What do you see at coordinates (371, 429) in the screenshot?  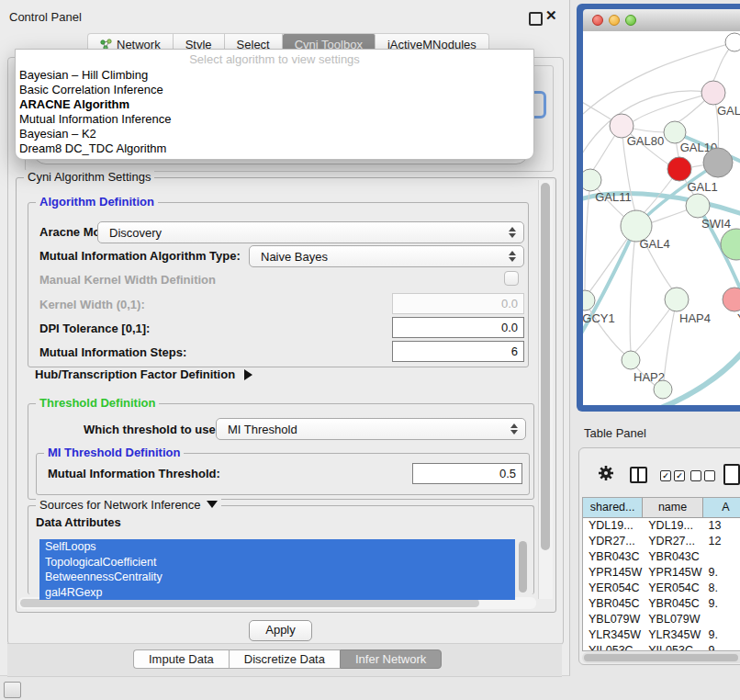 I see `which-threshold-combo: MI Threshold` at bounding box center [371, 429].